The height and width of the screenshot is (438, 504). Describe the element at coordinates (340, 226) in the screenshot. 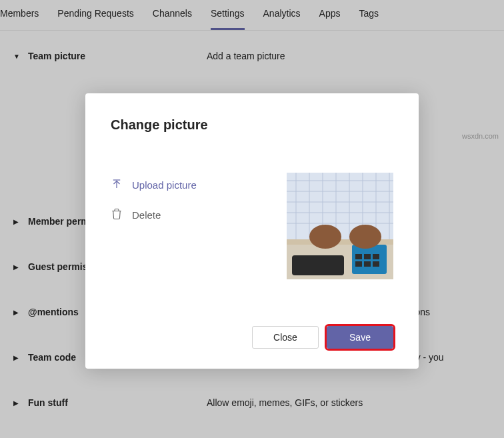

I see `picture-preview` at that location.